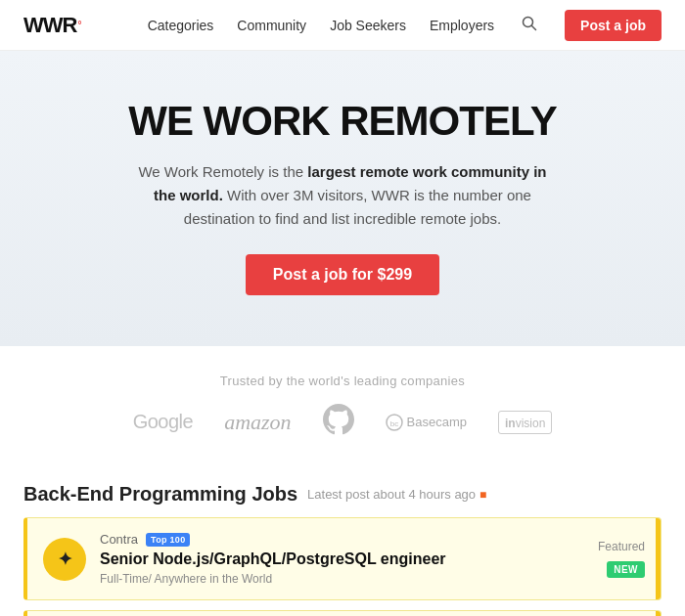 Image resolution: width=685 pixels, height=616 pixels. Describe the element at coordinates (342, 579) in the screenshot. I see `job-type: Full-Time/ Anywhere in the World` at that location.